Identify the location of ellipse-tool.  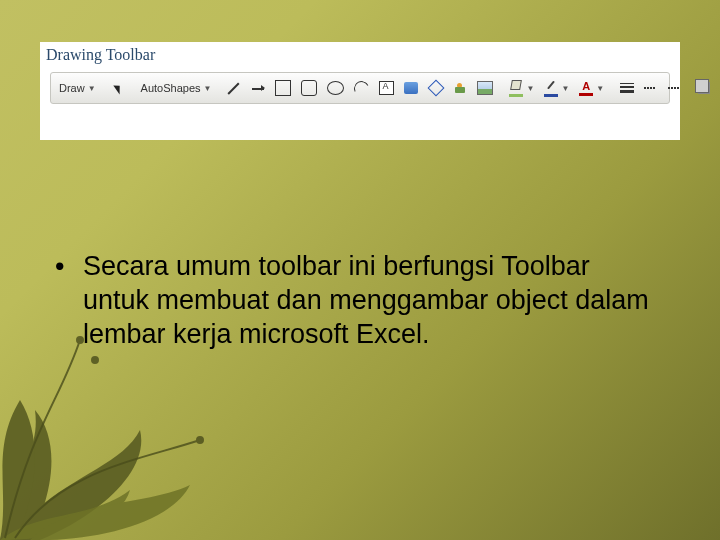
(336, 88).